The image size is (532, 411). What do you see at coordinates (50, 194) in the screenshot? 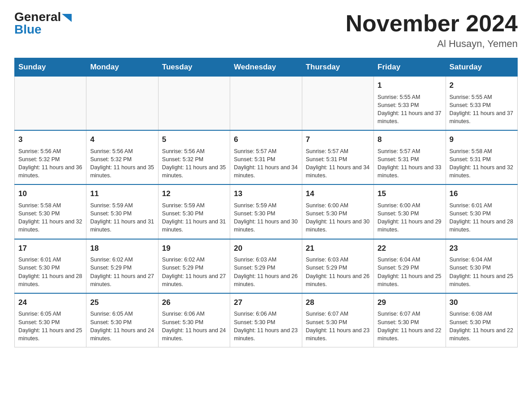
I see `day-number: 10` at bounding box center [50, 194].